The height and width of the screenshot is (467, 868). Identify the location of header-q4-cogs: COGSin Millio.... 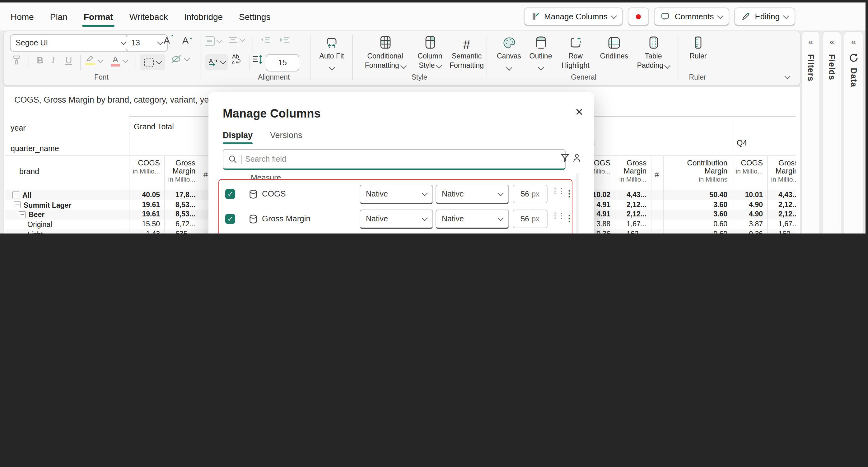
(747, 167).